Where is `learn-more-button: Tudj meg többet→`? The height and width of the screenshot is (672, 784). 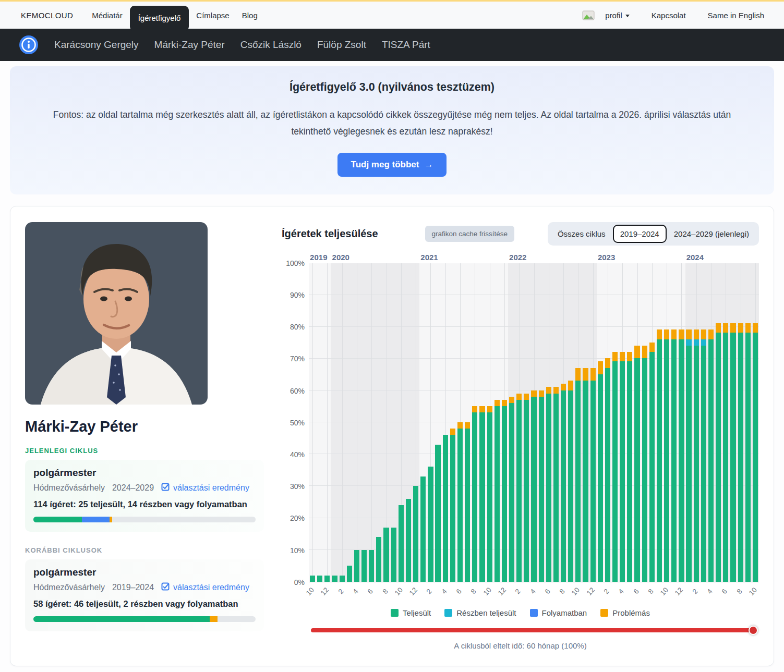
learn-more-button: Tudj meg többet→ is located at coordinates (392, 165).